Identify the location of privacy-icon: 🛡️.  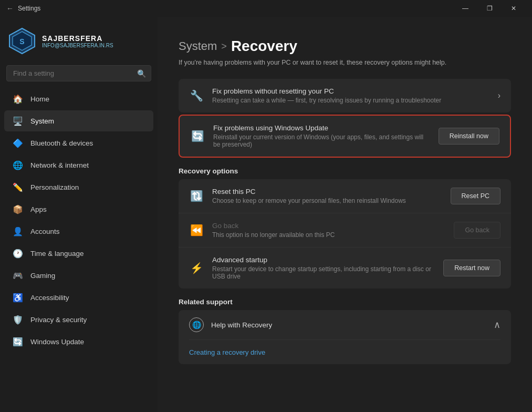
(18, 320).